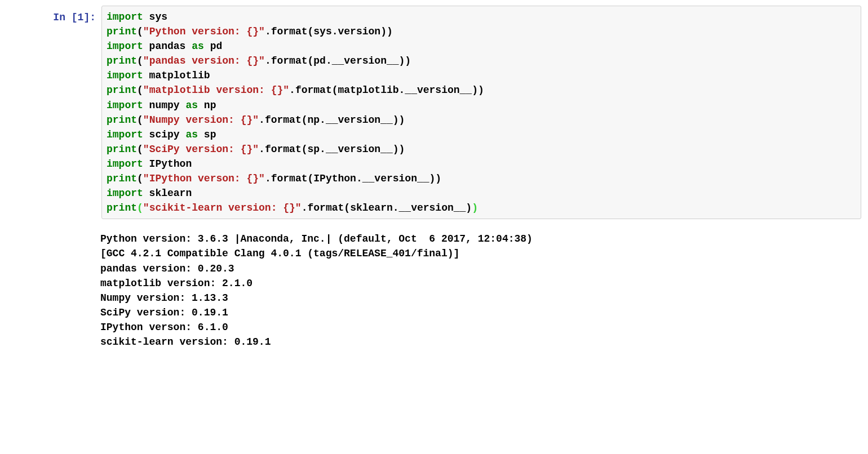  What do you see at coordinates (479, 298) in the screenshot?
I see `output-line-5: Numpy version: 1.13.3` at bounding box center [479, 298].